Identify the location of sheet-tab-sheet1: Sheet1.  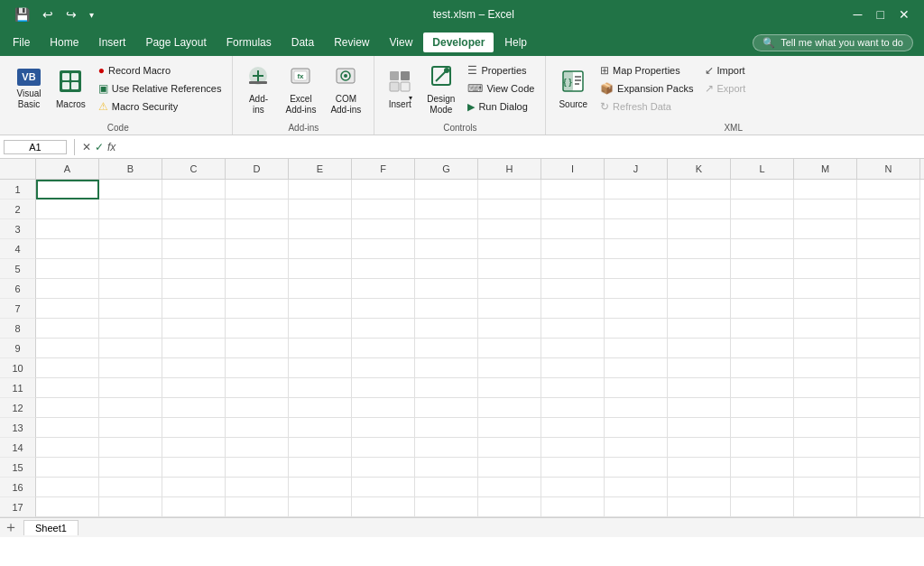
(51, 527).